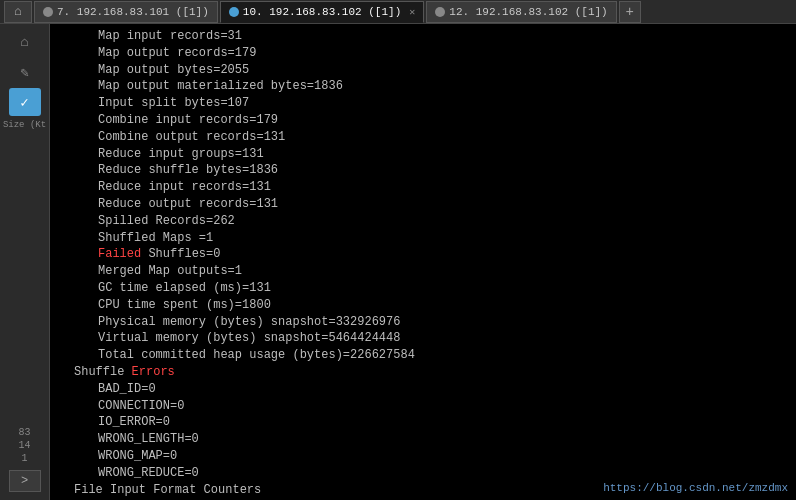 Image resolution: width=796 pixels, height=500 pixels. I want to click on new-tab-button: +, so click(630, 12).